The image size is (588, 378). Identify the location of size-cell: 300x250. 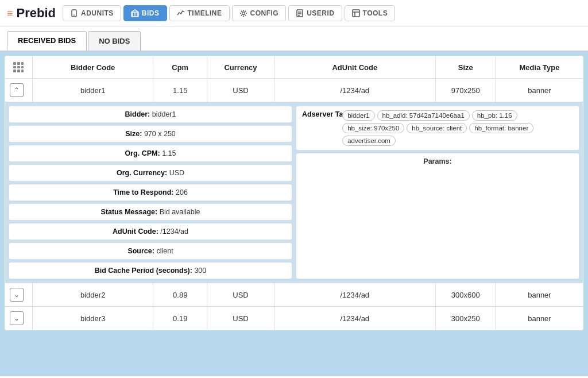
(465, 318).